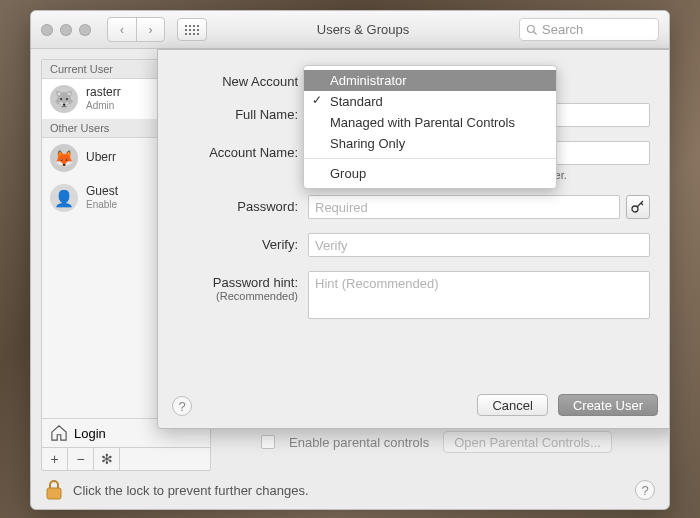  I want to click on password-field, so click(464, 207).